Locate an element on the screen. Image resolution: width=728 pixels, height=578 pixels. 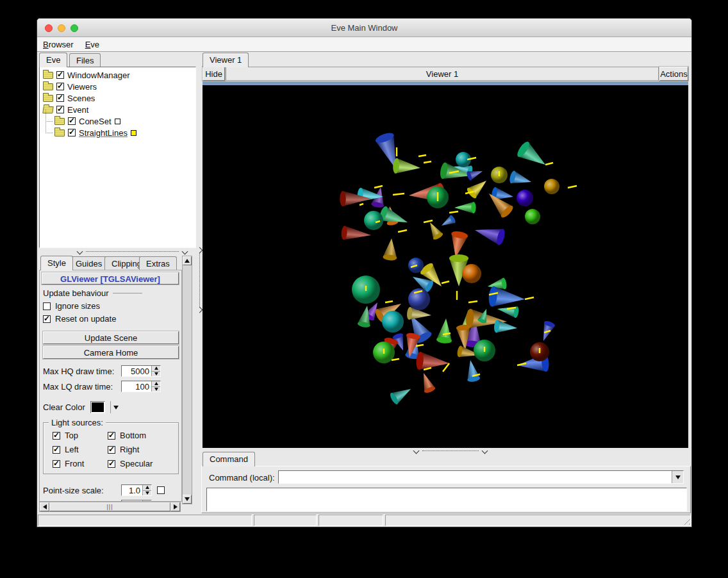
scroll-left-icon is located at coordinates (45, 507).